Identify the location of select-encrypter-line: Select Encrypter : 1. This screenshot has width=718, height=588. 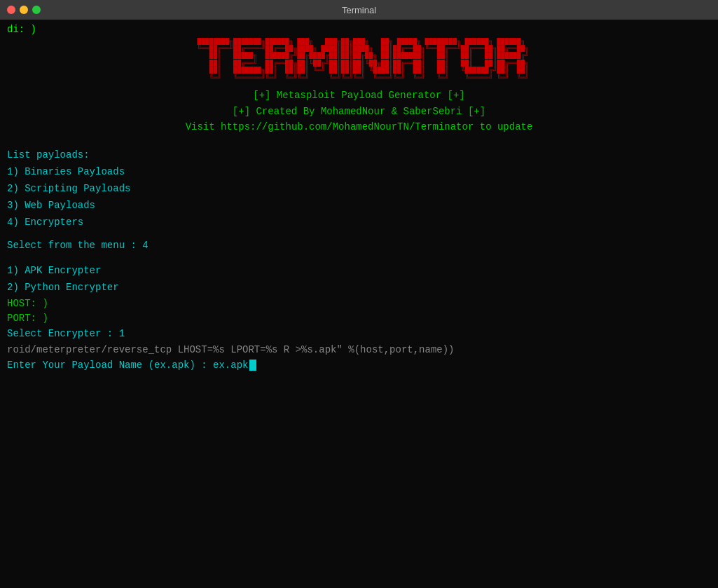
(359, 334).